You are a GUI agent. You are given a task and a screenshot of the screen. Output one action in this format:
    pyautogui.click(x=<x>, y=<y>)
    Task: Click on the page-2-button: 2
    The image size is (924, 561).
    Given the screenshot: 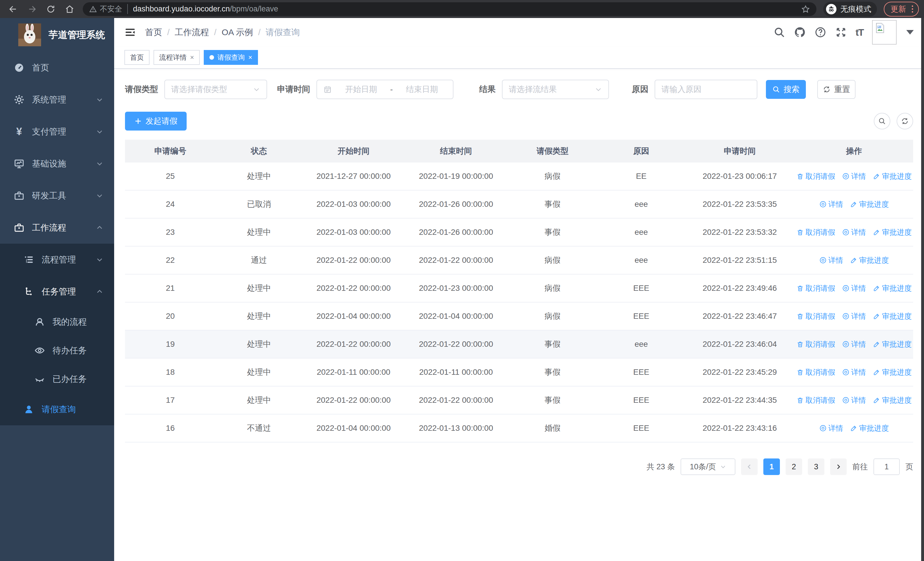 What is the action you would take?
    pyautogui.click(x=794, y=467)
    